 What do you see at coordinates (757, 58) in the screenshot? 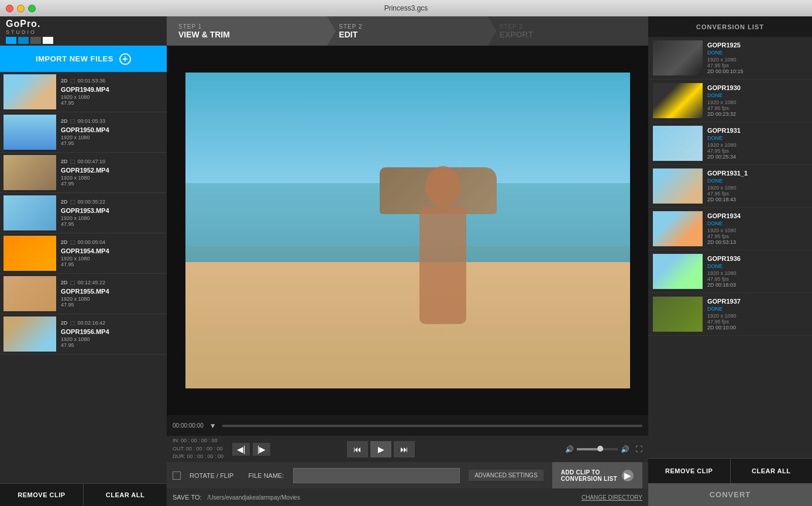
I see `conv-details: GOPR1925 DONE 1920 x 1080 47.95 fps 2D 0…` at bounding box center [757, 58].